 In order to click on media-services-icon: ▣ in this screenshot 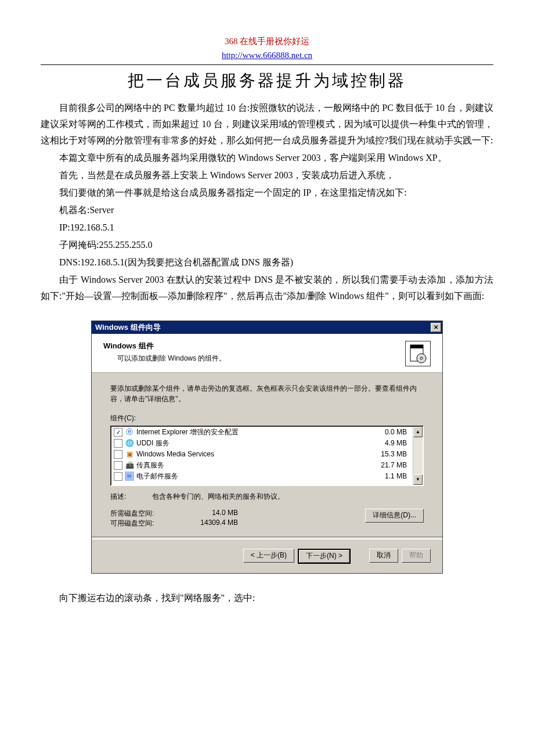, I will do `click(129, 454)`.